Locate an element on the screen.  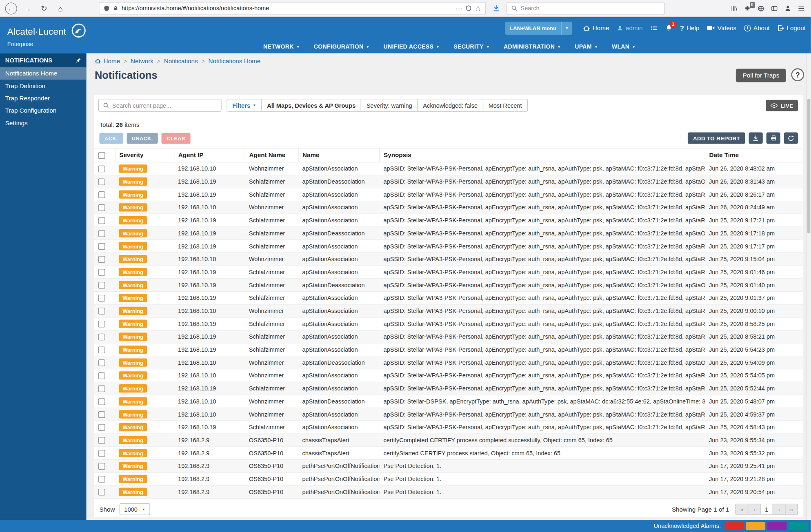
address-bar: https://omnivista.home/#/notifications/n… is located at coordinates (292, 8).